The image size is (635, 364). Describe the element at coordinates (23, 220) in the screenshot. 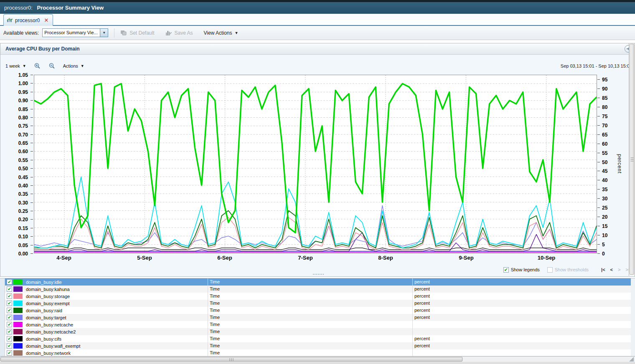

I see `left-axis-tick-label: 0.20` at that location.